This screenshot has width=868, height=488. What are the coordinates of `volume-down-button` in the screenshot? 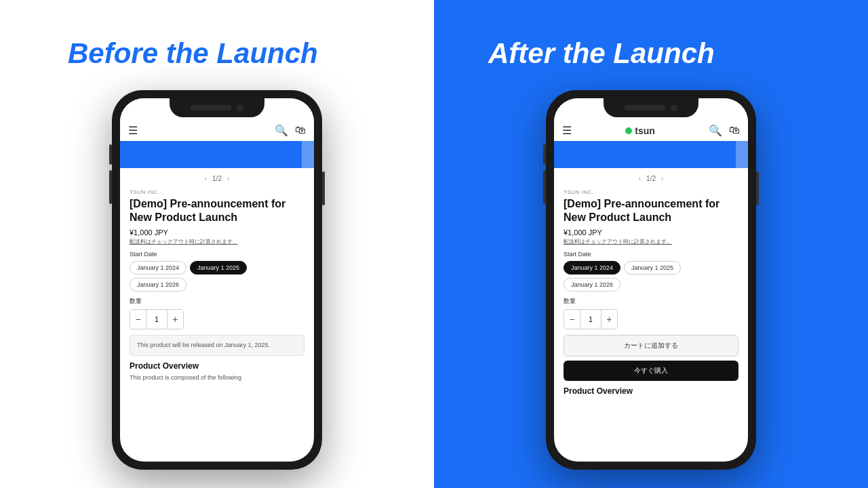 It's located at (111, 187).